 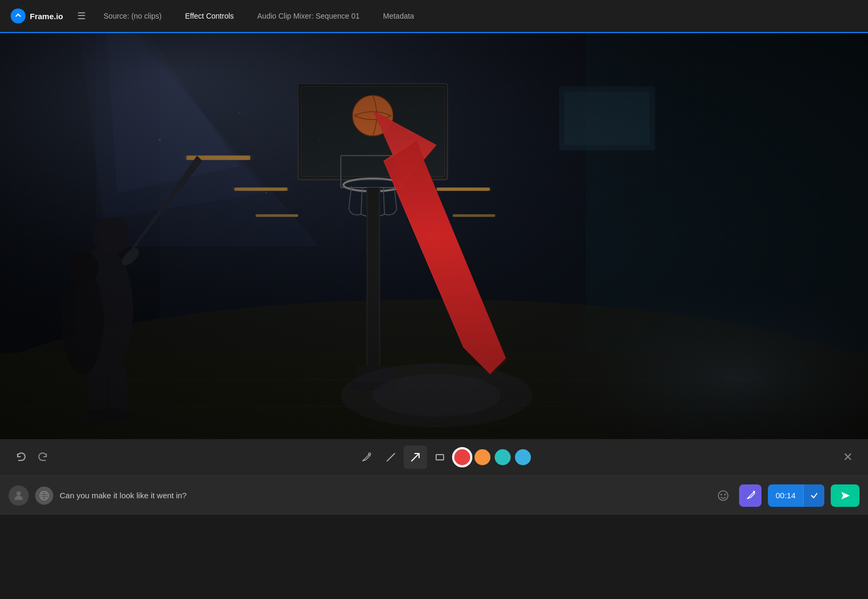 What do you see at coordinates (21, 457) in the screenshot?
I see `undo-button` at bounding box center [21, 457].